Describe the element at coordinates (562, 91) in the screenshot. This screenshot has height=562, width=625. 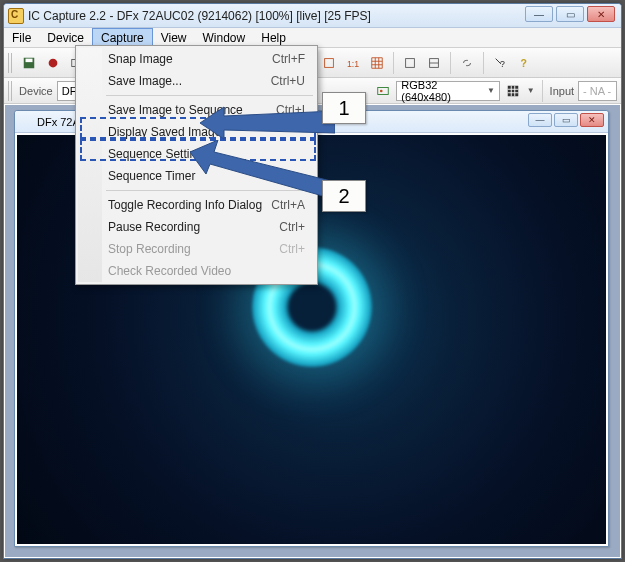
I see `input-label: Input` at that location.